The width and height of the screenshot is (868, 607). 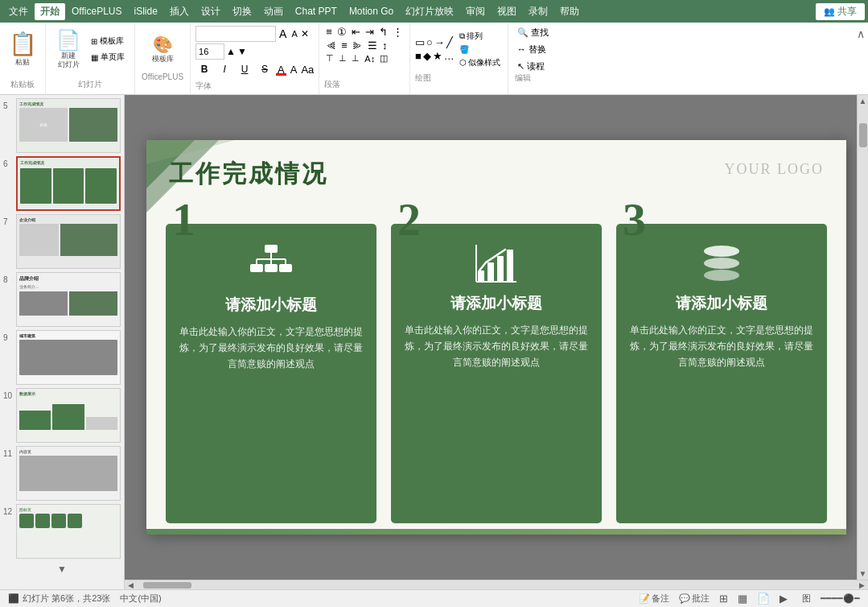 I want to click on shape-star: ★, so click(x=438, y=56).